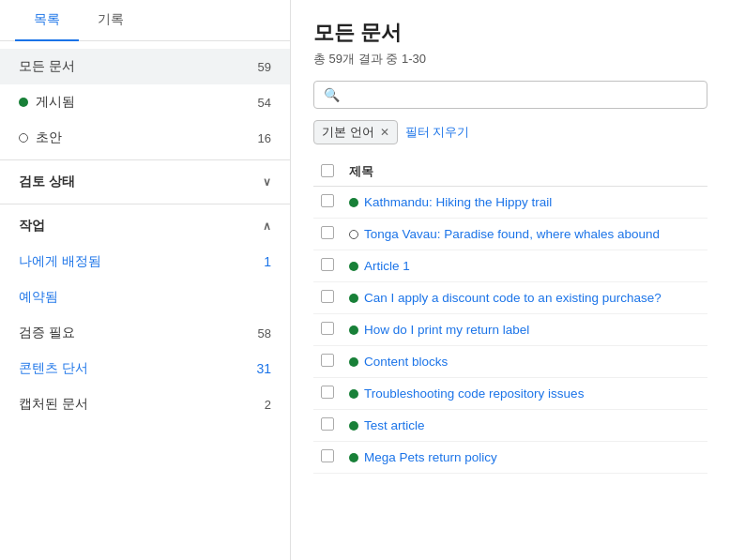 This screenshot has height=560, width=730. I want to click on published-label: 게시됨, so click(55, 102).